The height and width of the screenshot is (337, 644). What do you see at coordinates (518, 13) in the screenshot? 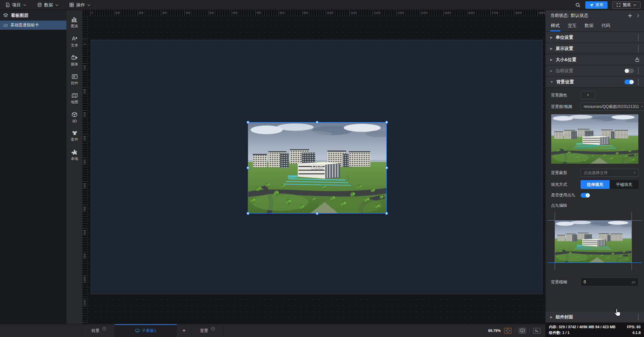
I see `ruler-top-label: 1800` at bounding box center [518, 13].